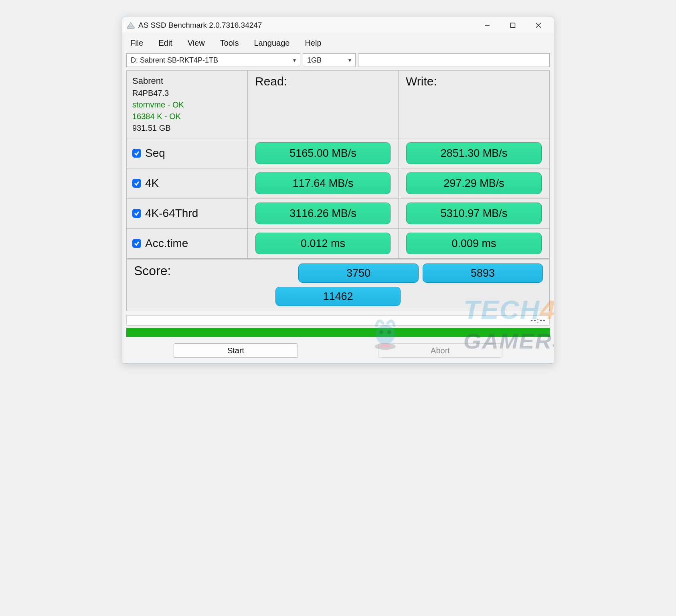  Describe the element at coordinates (440, 351) in the screenshot. I see `abort-button: Abort` at that location.